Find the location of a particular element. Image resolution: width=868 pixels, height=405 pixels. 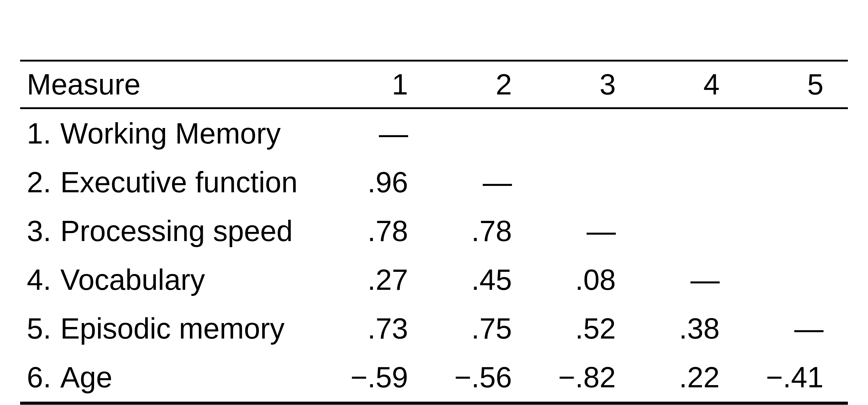

row-number: 6. is located at coordinates (44, 377).